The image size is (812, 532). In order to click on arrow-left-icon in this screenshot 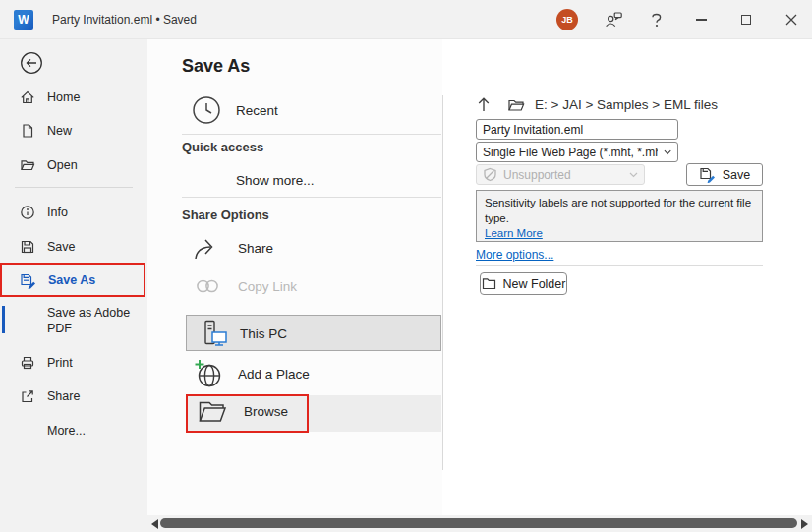, I will do `click(31, 63)`.